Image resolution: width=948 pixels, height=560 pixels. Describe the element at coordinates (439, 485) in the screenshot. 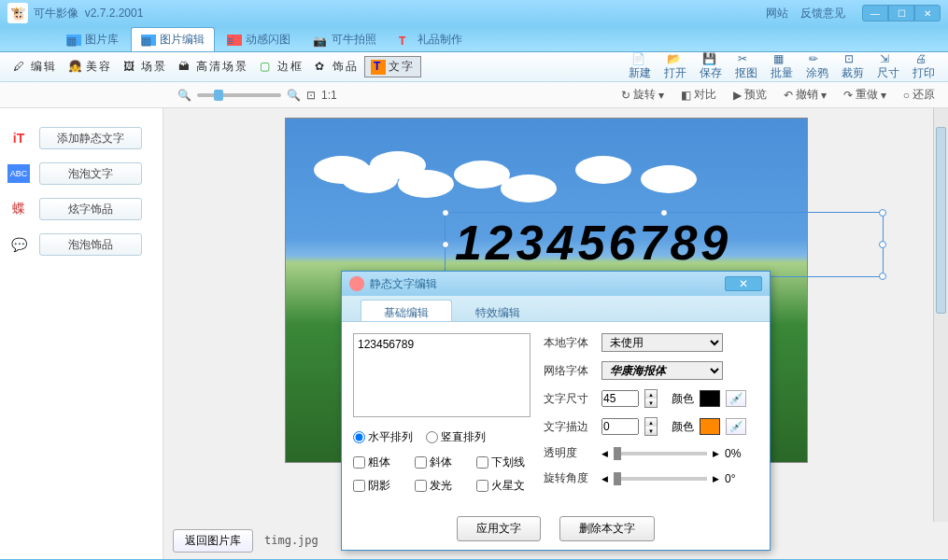

I see `check-glow: 发光` at that location.